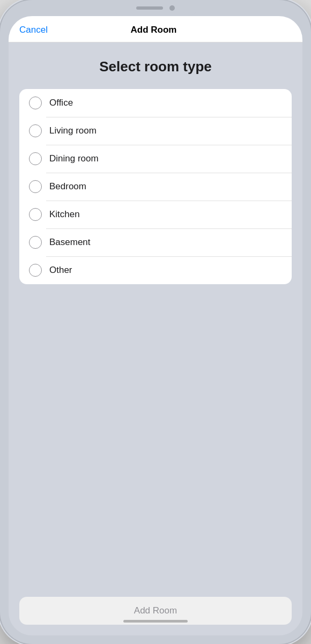  Describe the element at coordinates (156, 131) in the screenshot. I see `radio-item-living-room: Living room` at that location.